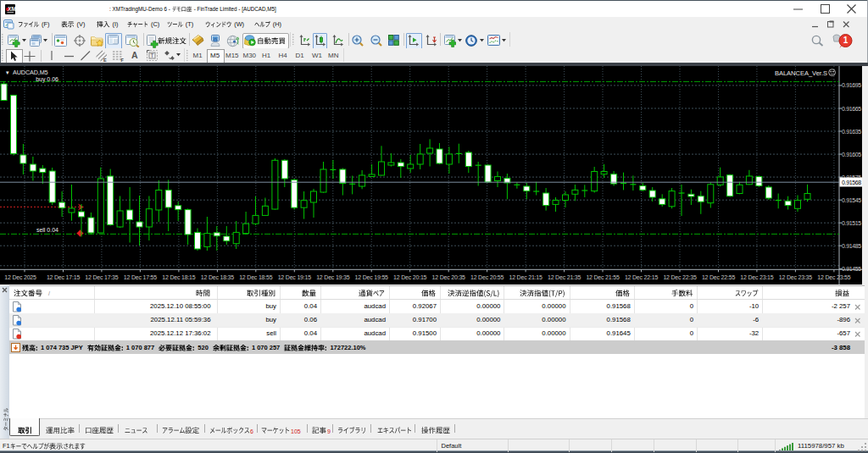 This screenshot has height=453, width=868. I want to click on svg-text: sell 0.04, so click(47, 230).